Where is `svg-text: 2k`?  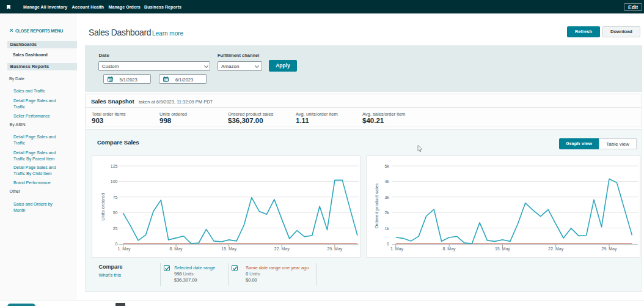
svg-text: 2k is located at coordinates (387, 213).